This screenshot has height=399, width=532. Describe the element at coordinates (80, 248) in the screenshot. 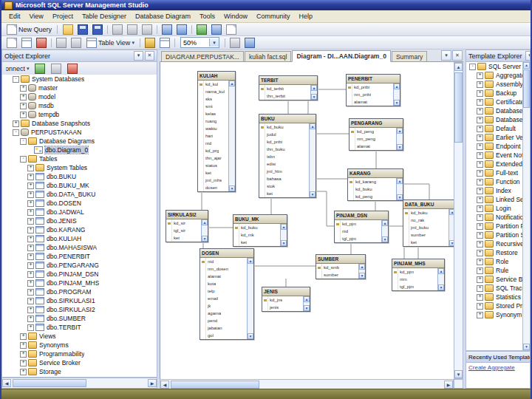

I see `tree-item-dbo-mahasiswa: +dbo.MAHASISWA` at that location.